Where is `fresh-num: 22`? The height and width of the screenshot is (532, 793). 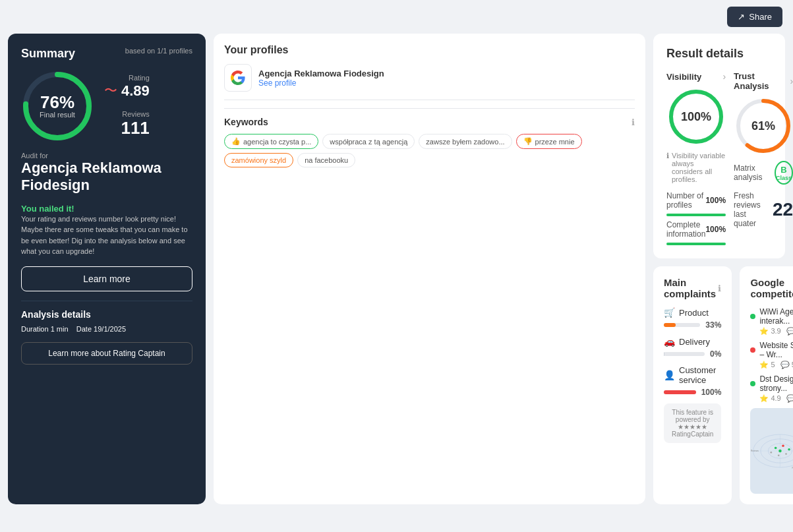 fresh-num: 22 is located at coordinates (783, 210).